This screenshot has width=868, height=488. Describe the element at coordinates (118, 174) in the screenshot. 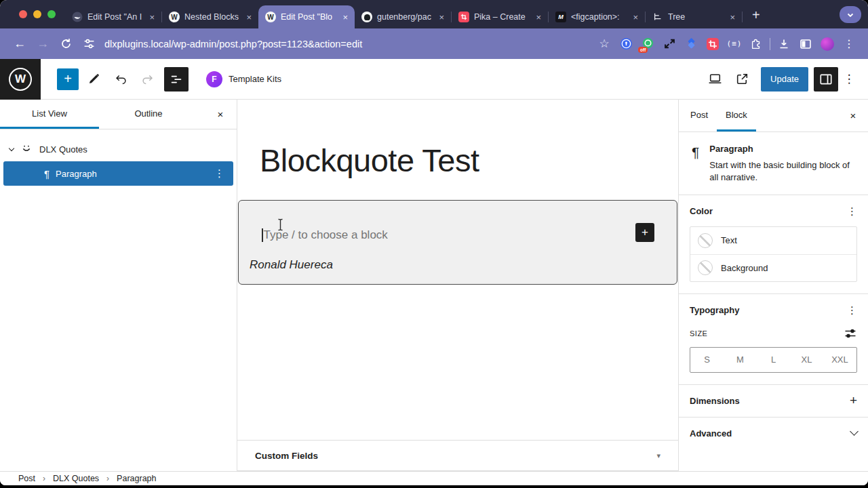

I see `tree-item-paragraph-selected: ¶ Paragraph ⋮` at that location.